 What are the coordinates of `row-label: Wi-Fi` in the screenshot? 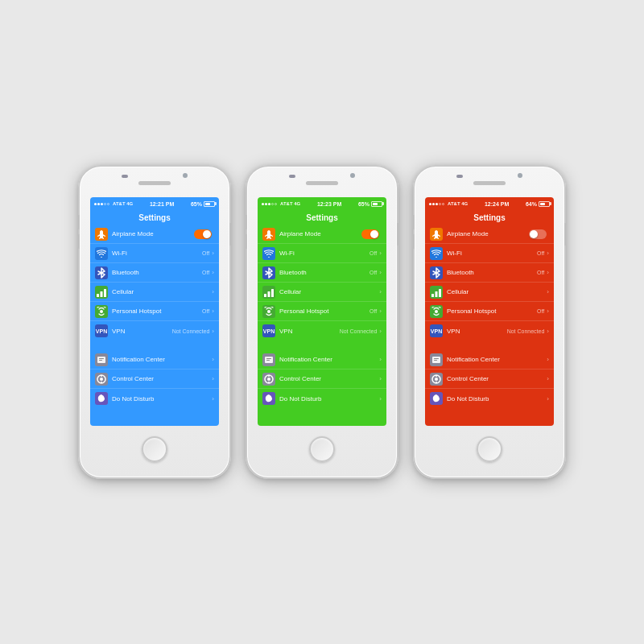 It's located at (492, 253).